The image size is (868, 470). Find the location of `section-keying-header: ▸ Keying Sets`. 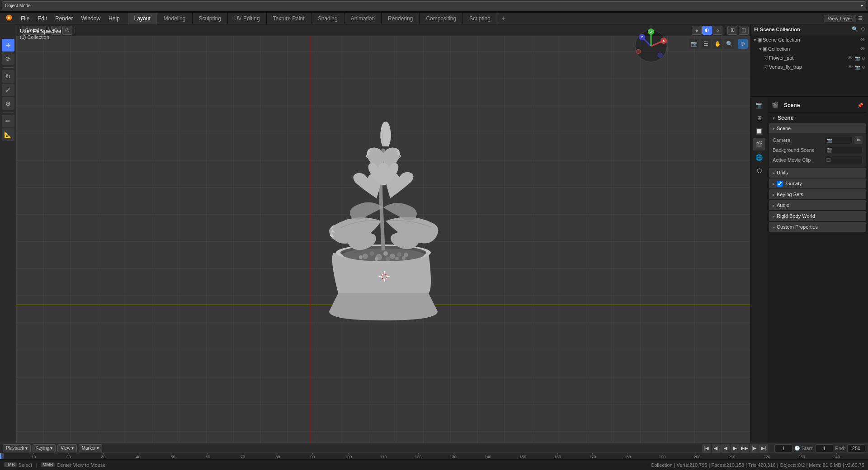

section-keying-header: ▸ Keying Sets is located at coordinates (817, 194).